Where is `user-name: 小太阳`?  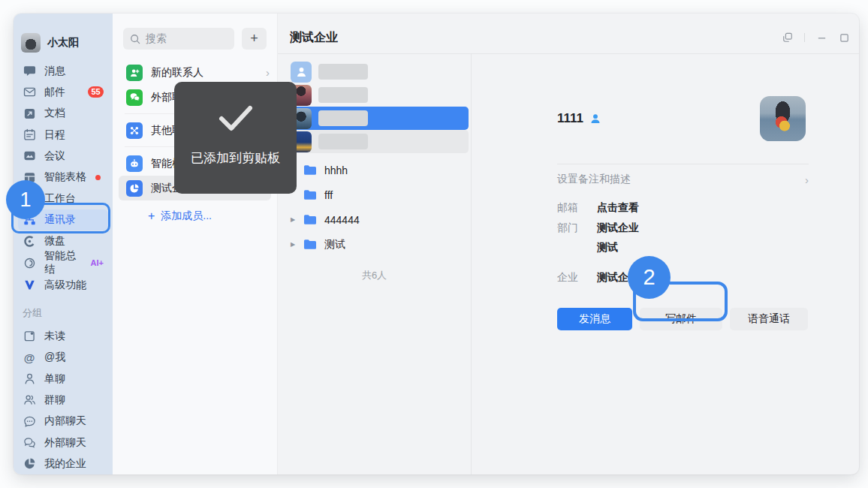
user-name: 小太阳 is located at coordinates (63, 43).